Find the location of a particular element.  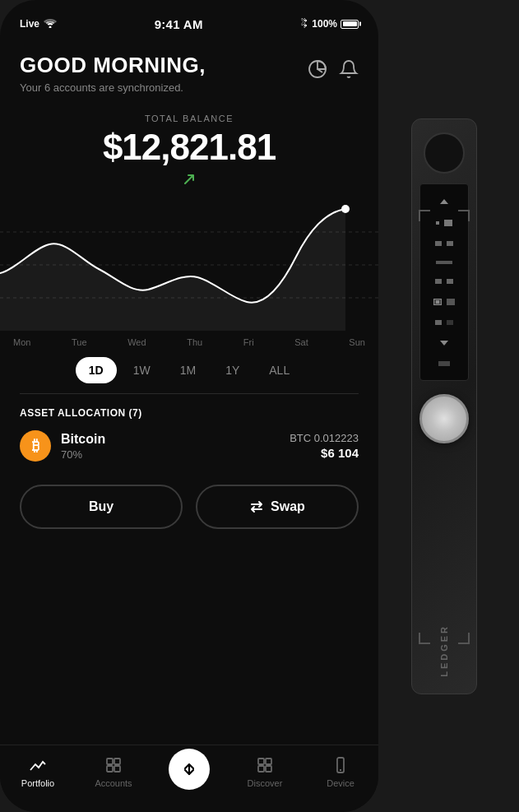

chart-end-dot is located at coordinates (345, 209).